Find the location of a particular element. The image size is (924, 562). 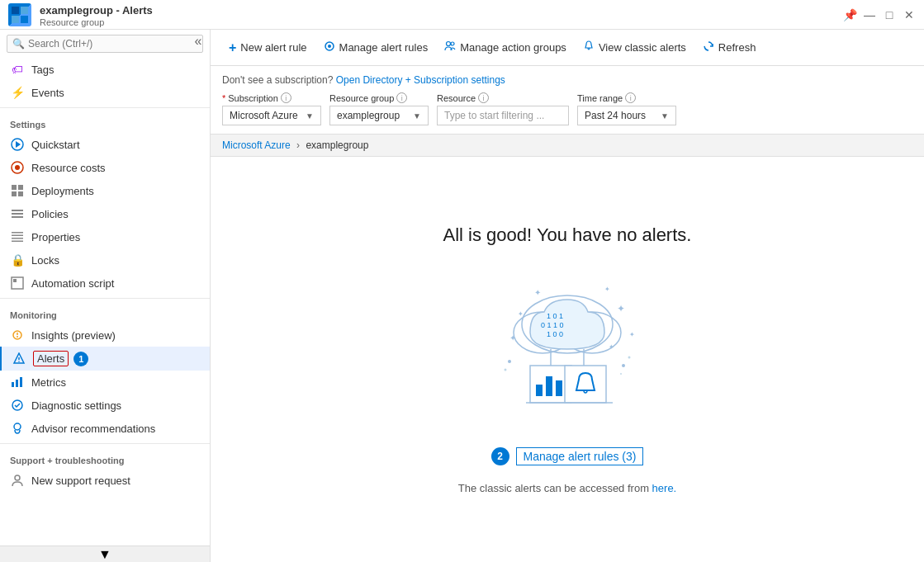

sidebar-item-advisor: Advisor recommendations is located at coordinates (105, 428).